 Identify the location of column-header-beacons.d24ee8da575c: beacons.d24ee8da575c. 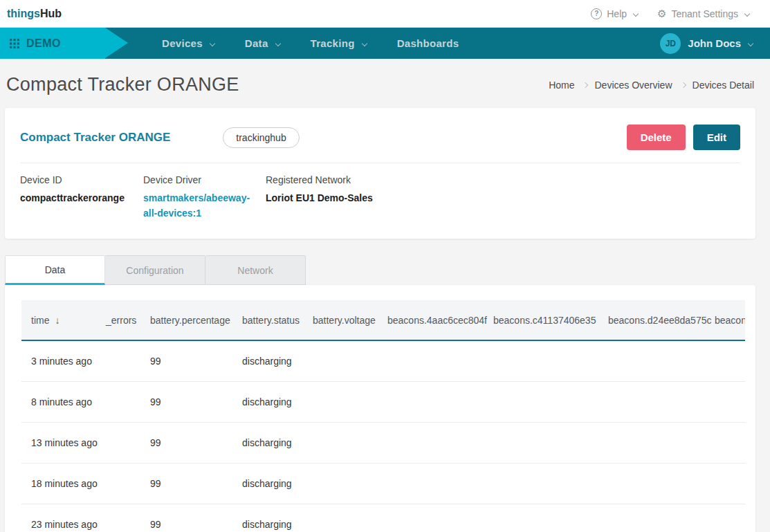
(652, 320).